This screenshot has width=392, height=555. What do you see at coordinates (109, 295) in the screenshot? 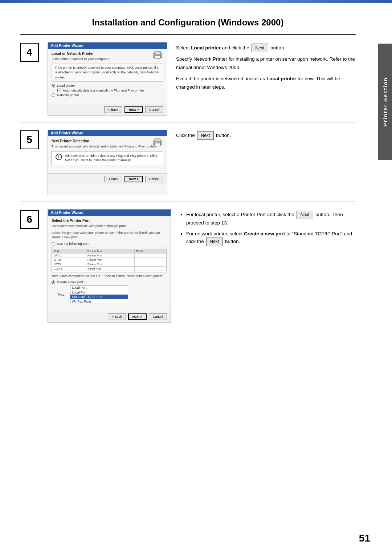
I see `step-6-type-row: Type: Local Port Local Port Standard TCP…` at bounding box center [109, 295].